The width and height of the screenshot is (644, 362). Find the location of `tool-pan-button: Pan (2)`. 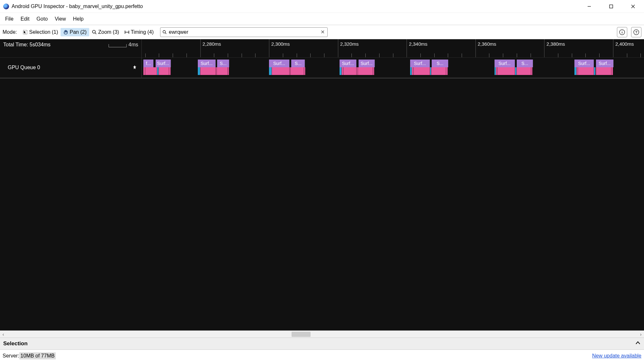

tool-pan-button: Pan (2) is located at coordinates (75, 32).